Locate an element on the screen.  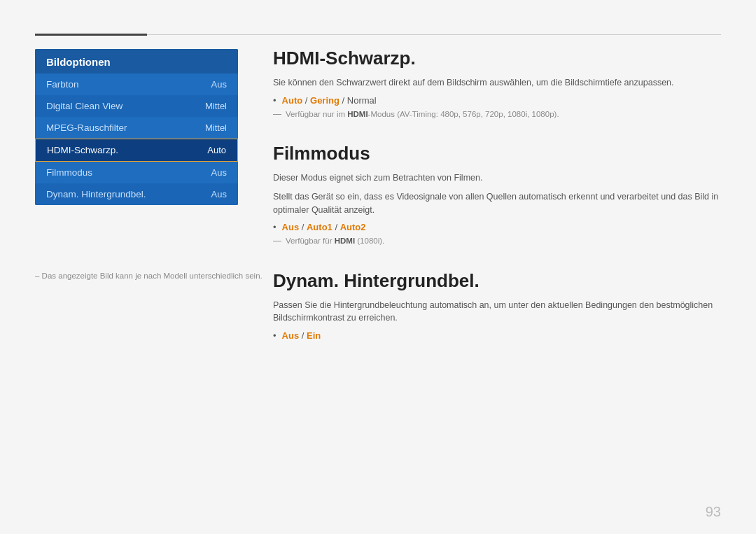
section-hdmi-bullet: • Auto / Gering / Normal is located at coordinates (497, 101).